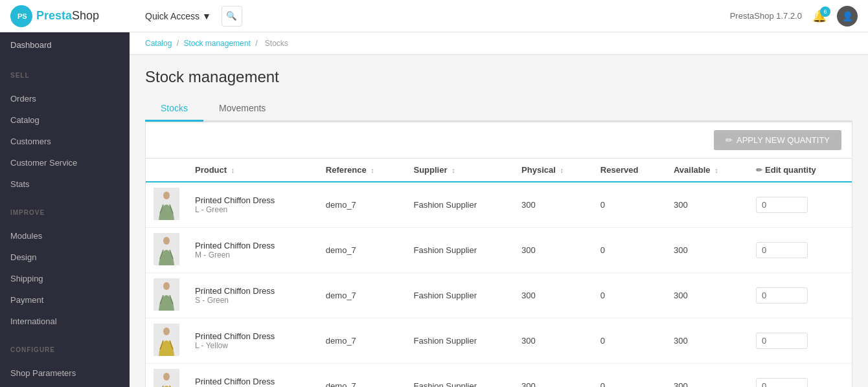 The image size is (868, 387). What do you see at coordinates (65, 163) in the screenshot?
I see `sidebar-item-customer-service: Customer Service` at bounding box center [65, 163].